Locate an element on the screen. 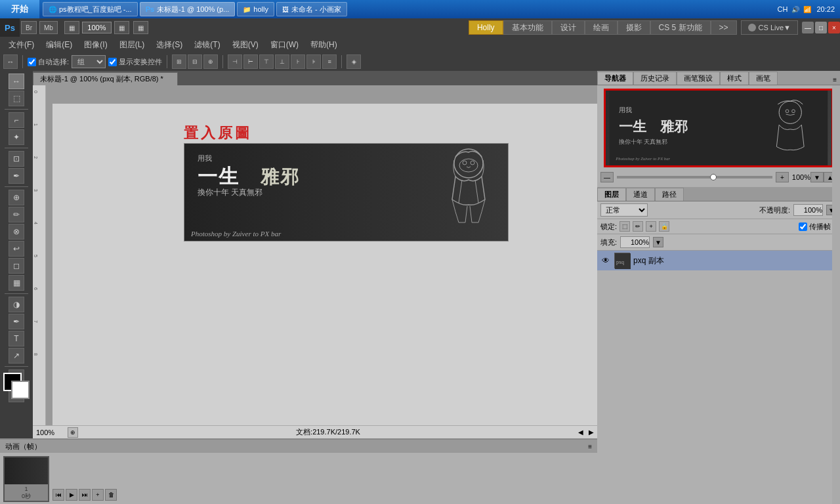 This screenshot has width=840, height=504. brush-tool: ✏ is located at coordinates (16, 215).